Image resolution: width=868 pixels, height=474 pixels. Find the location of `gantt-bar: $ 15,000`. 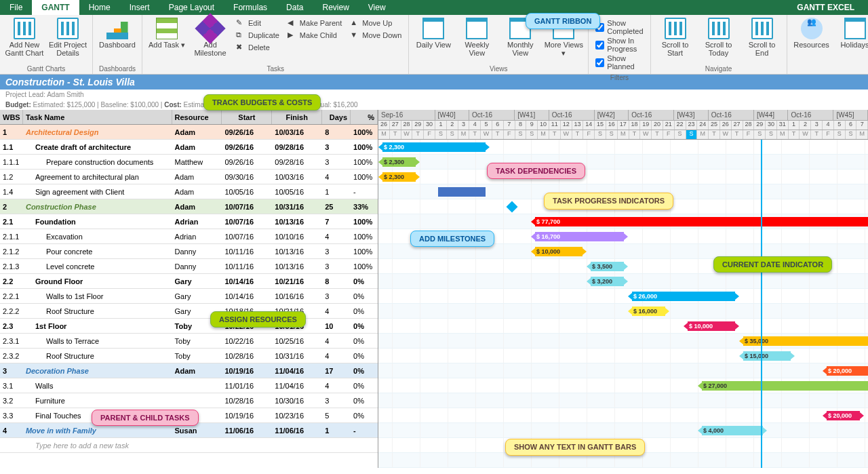

gantt-bar: $ 15,000 is located at coordinates (767, 356).